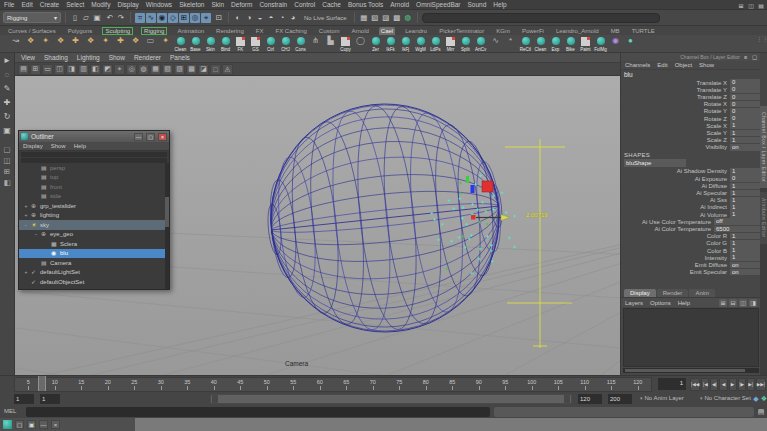  Describe the element at coordinates (100, 4) in the screenshot. I see `menu-item: Modify` at that location.